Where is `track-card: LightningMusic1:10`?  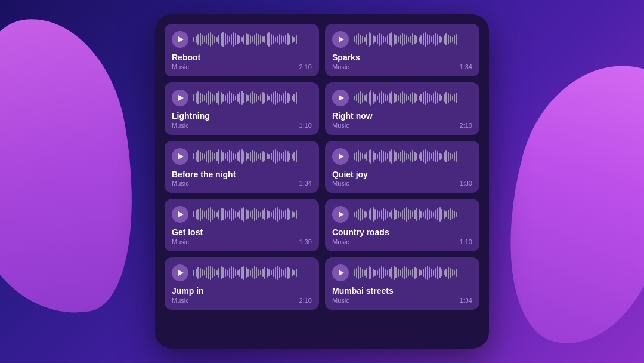 track-card: LightningMusic1:10 is located at coordinates (242, 109).